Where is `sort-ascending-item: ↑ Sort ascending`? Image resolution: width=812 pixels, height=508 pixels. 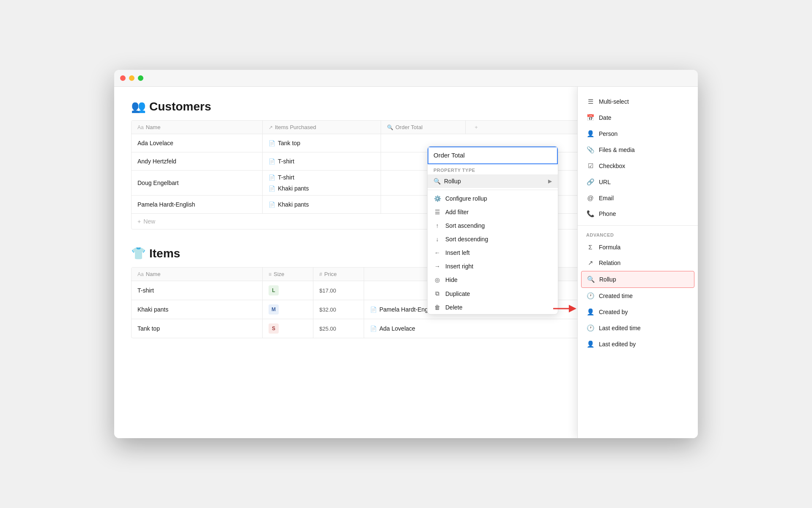
sort-ascending-item: ↑ Sort ascending is located at coordinates (493, 226).